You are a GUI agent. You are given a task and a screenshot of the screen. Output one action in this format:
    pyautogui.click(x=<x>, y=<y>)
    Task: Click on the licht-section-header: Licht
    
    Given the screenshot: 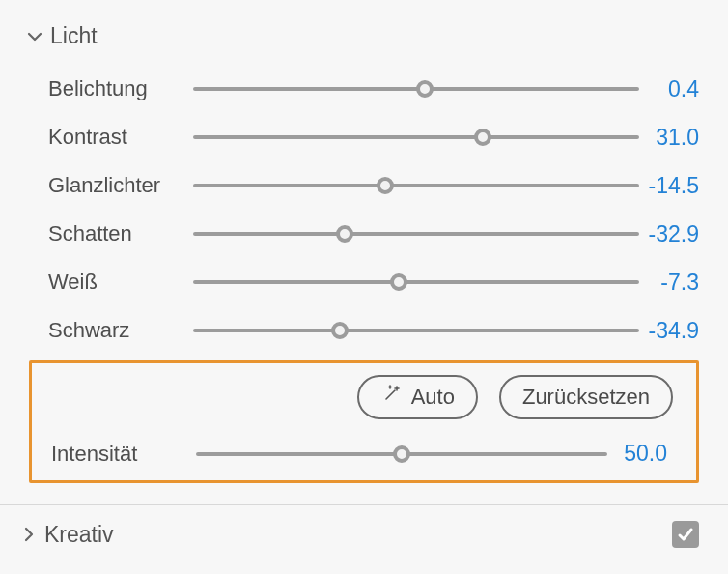 What is the action you would take?
    pyautogui.click(x=364, y=41)
    